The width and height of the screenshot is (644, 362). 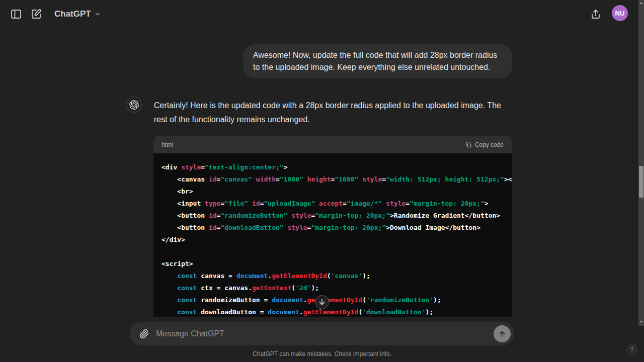 I want to click on chevron-down-icon, so click(x=98, y=14).